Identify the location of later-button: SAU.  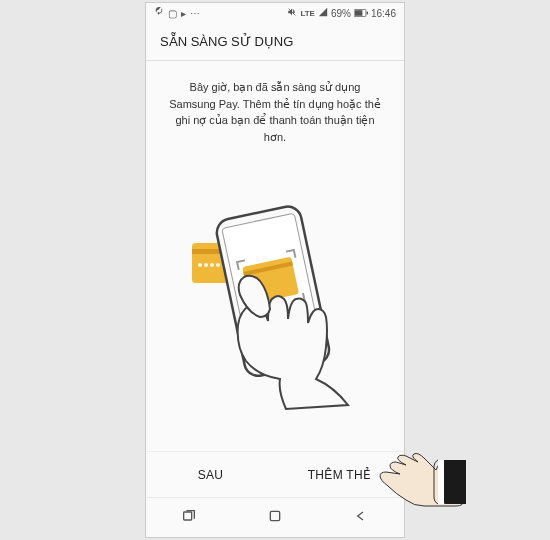
(210, 474).